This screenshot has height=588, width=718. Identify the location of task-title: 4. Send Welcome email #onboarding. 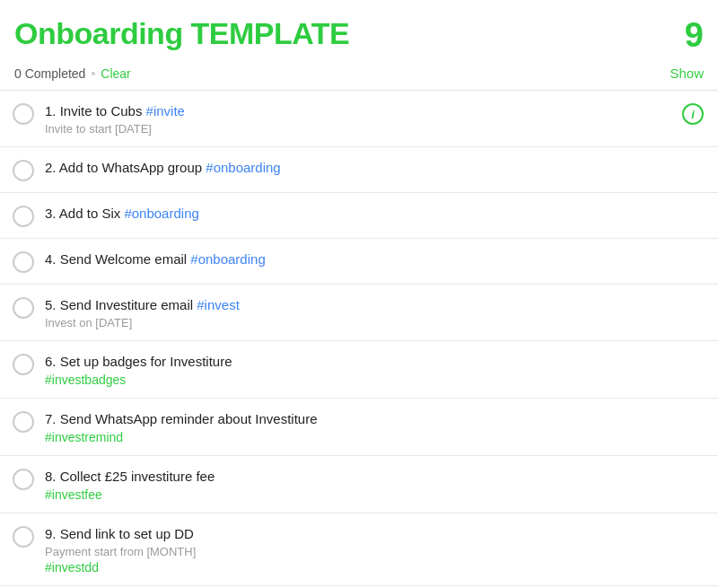
(155, 259).